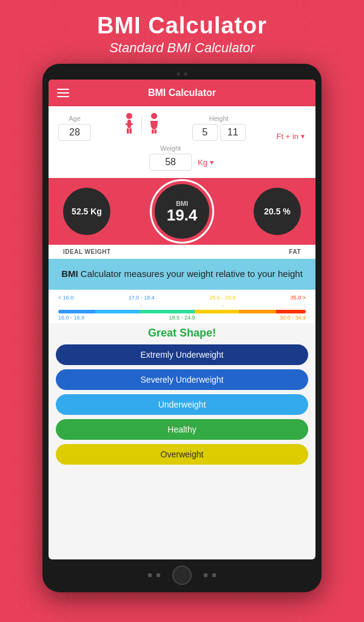 The width and height of the screenshot is (364, 622). What do you see at coordinates (291, 136) in the screenshot?
I see `height-unit-selector: Ft + in ▼` at bounding box center [291, 136].